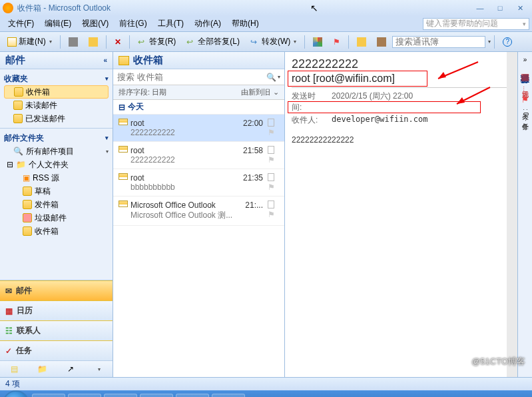  Describe the element at coordinates (520, 8) in the screenshot. I see `close-button: ✕` at that location.